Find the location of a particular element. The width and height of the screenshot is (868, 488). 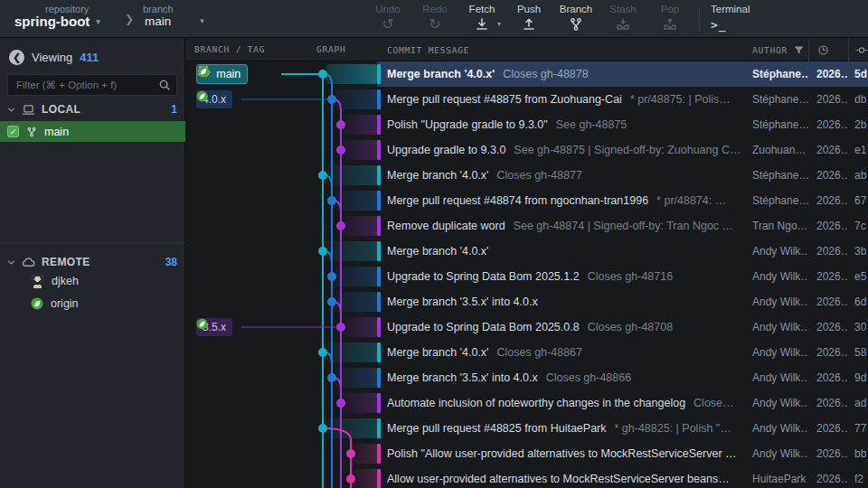

commit-message: Merge branch '3.5.x' into 4.0.x is located at coordinates (566, 302).